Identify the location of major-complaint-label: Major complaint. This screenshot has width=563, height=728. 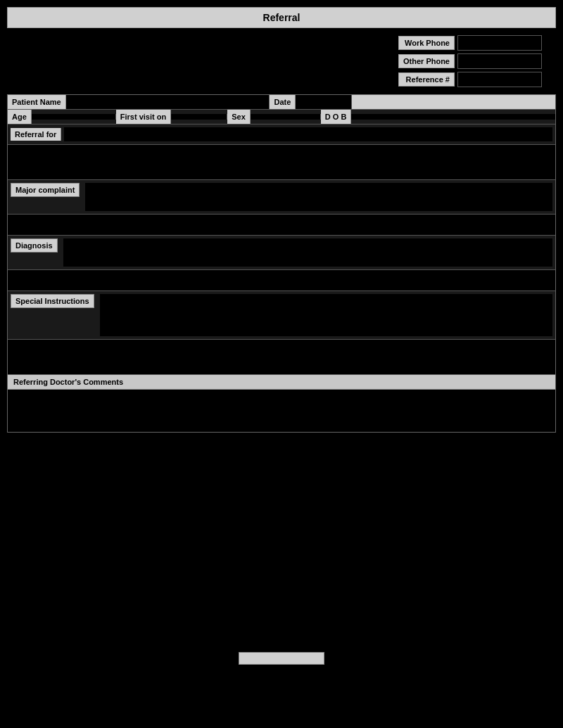
(45, 190).